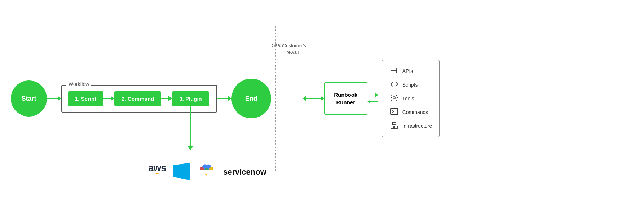 The height and width of the screenshot is (197, 644). Describe the element at coordinates (394, 98) in the screenshot. I see `tools-icon` at that location.